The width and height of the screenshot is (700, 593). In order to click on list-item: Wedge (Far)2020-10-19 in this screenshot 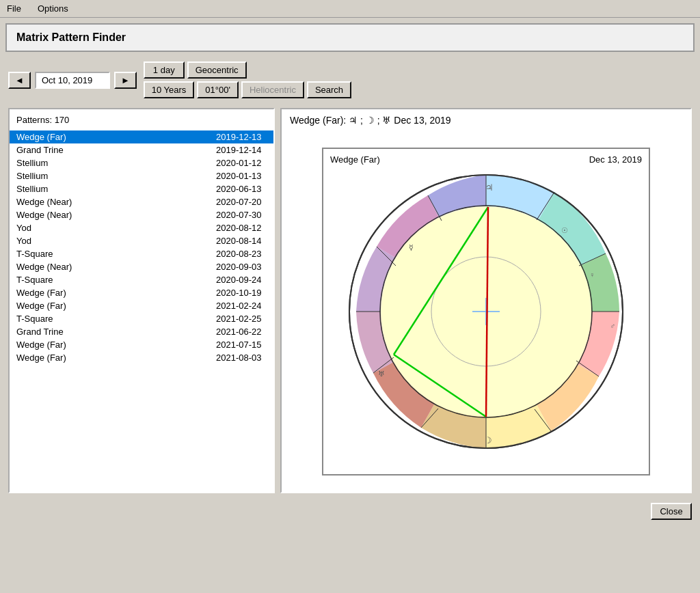, I will do `click(142, 292)`.